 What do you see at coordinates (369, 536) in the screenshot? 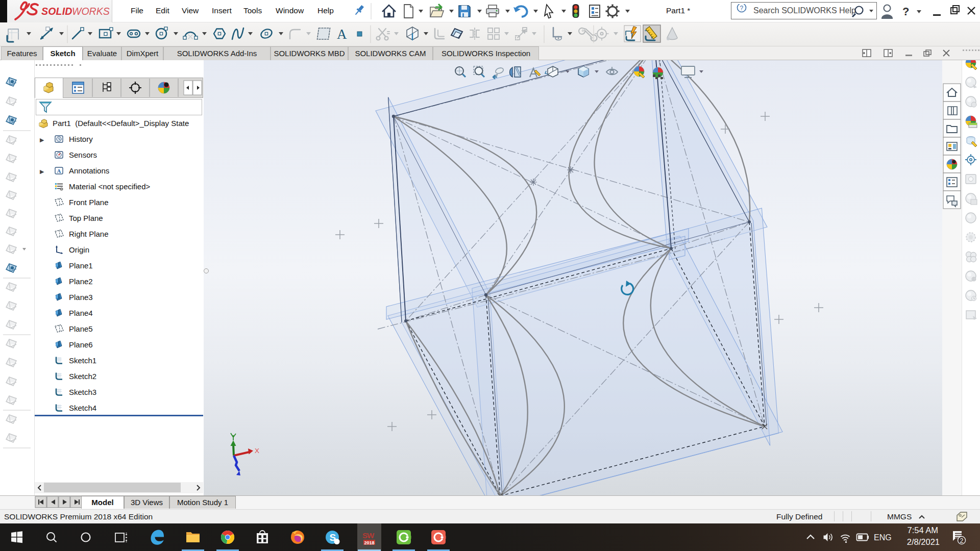
I see `svg-text: SW` at bounding box center [369, 536].